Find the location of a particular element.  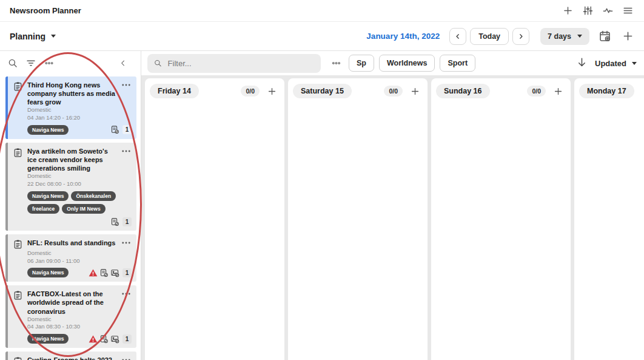

filter-more-button is located at coordinates (336, 63).